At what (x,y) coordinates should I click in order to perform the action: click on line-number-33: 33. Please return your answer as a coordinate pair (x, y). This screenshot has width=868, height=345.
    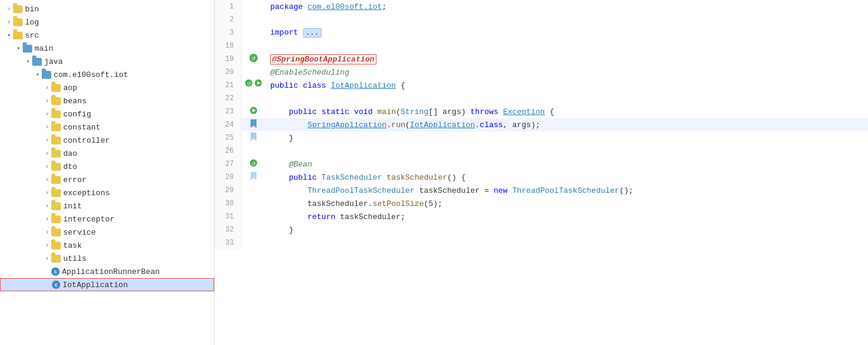
    Looking at the image, I should click on (228, 243).